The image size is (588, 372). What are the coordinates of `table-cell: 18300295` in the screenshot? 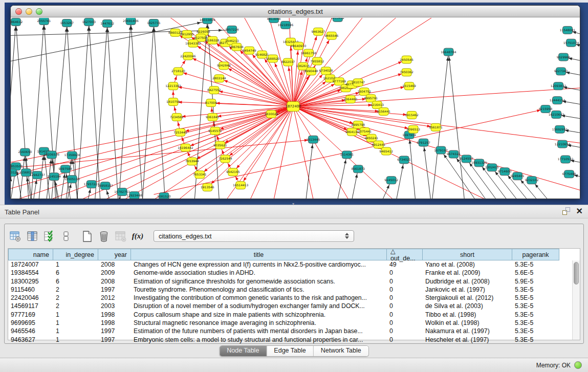 It's located at (31, 281).